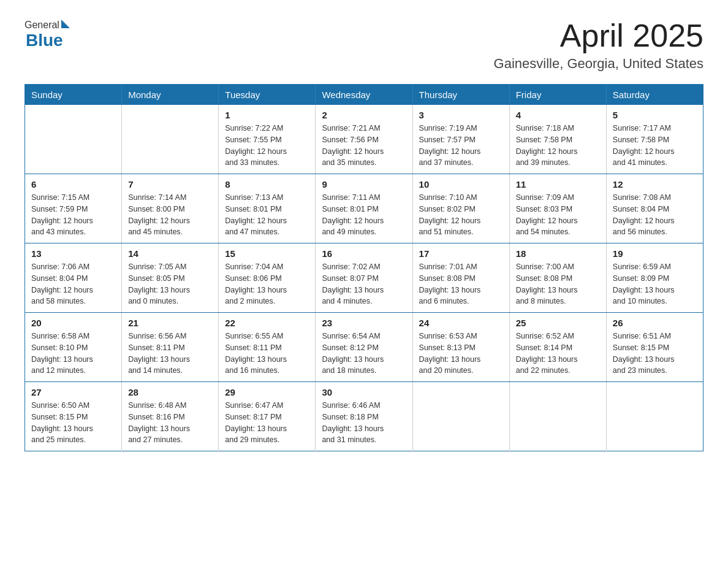 This screenshot has width=728, height=563. Describe the element at coordinates (654, 353) in the screenshot. I see `day-info: Sunrise: 6:51 AMSunset: 8:15 PMDaylight:…` at that location.